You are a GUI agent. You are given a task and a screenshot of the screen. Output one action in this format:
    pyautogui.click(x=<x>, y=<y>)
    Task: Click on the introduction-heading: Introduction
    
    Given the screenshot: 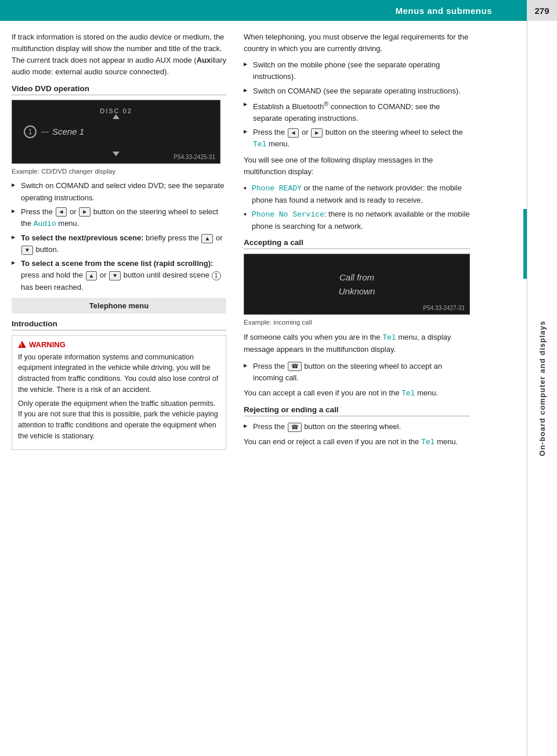 What is the action you would take?
    pyautogui.click(x=119, y=325)
    